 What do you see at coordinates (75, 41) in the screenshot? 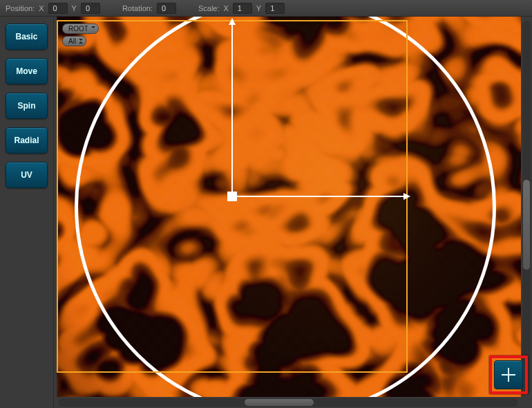
I see `filter-dropdown: All` at bounding box center [75, 41].